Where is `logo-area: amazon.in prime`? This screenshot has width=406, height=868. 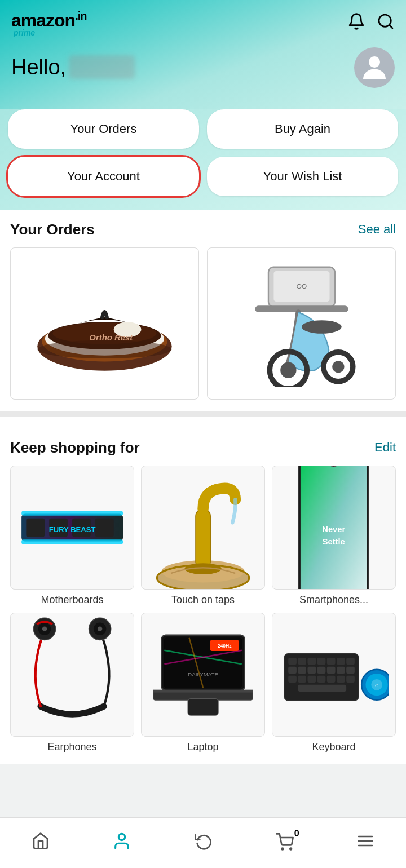
logo-area: amazon.in prime is located at coordinates (48, 24).